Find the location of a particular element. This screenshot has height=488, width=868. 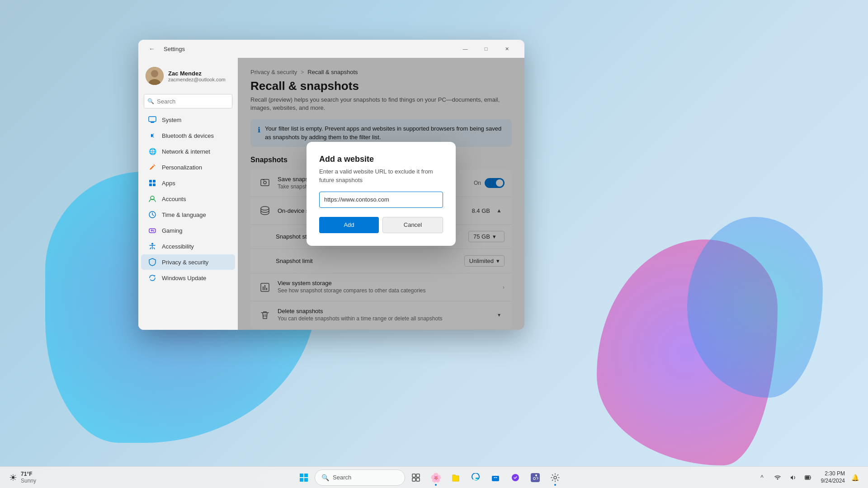

volume-tray-icon is located at coordinates (793, 478).